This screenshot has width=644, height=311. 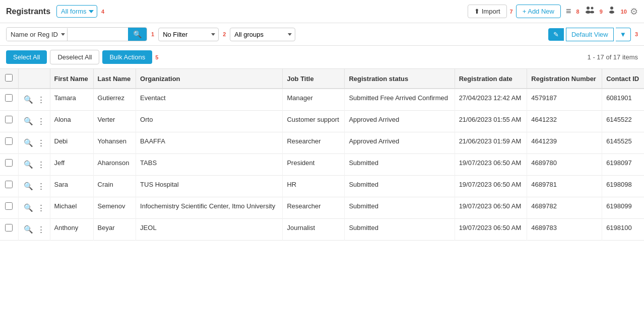 I want to click on annotation-4: 4, so click(x=103, y=12).